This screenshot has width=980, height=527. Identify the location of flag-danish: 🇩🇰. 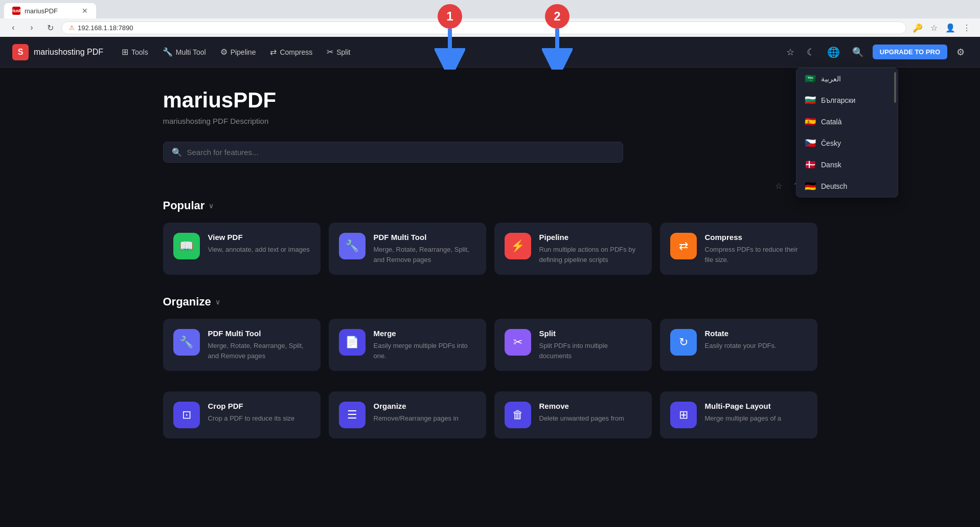
(810, 165).